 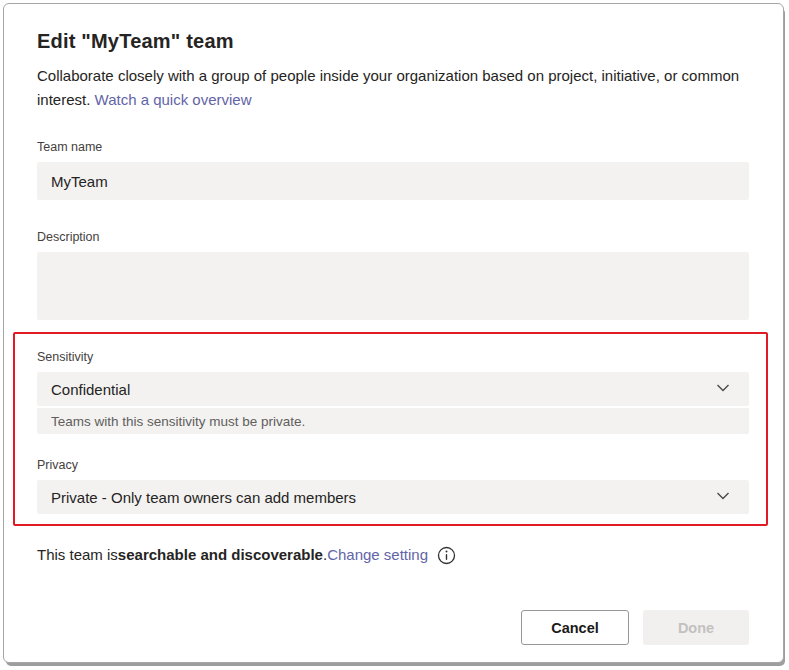 What do you see at coordinates (393, 88) in the screenshot?
I see `dialog-subtitle: Collaborate closely with a group of peop…` at bounding box center [393, 88].